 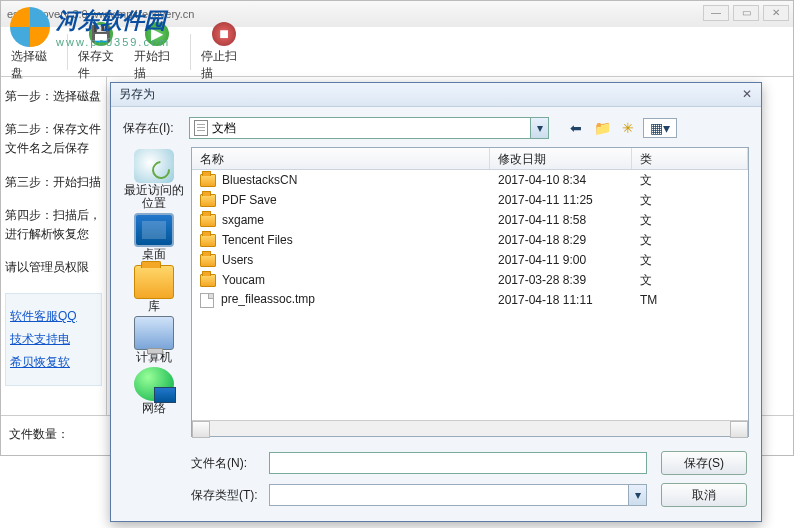 I want to click on close-button: ✕, so click(x=776, y=13).